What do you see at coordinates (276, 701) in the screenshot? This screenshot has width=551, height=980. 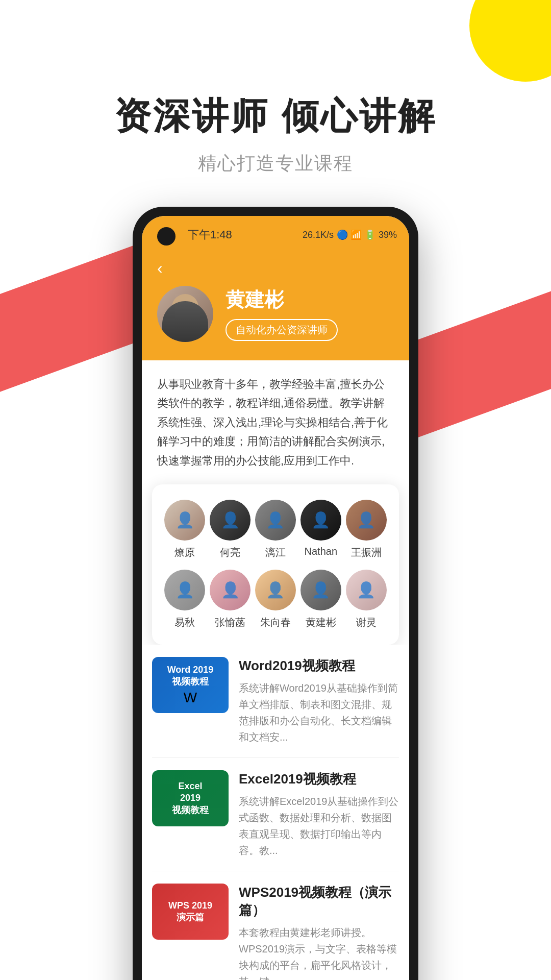 I see `table-row: Word 2019视频教程 W Word2019视频教程 系统讲解Word201…` at bounding box center [276, 701].